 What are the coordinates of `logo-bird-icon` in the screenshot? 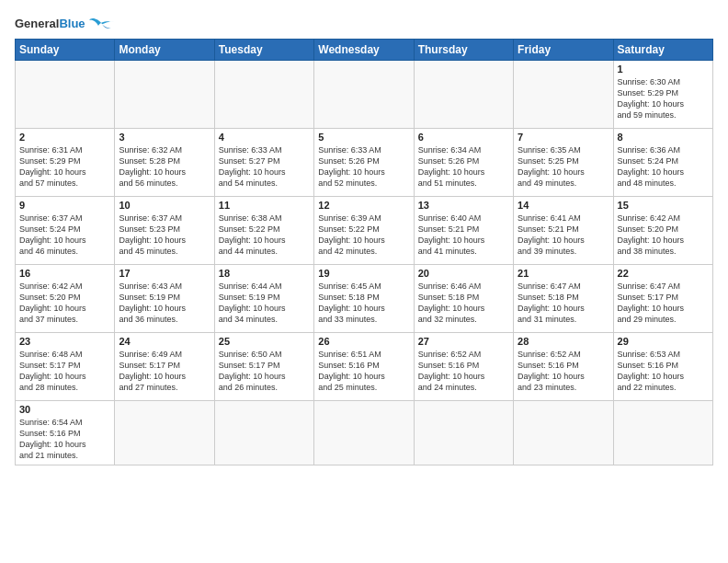 It's located at (102, 24).